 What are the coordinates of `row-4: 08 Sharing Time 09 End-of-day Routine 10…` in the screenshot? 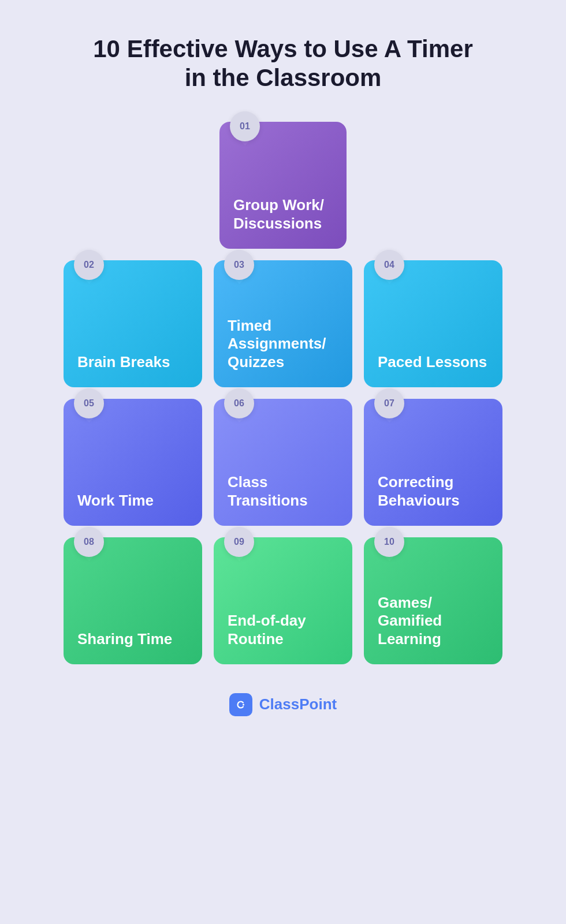 It's located at (283, 601).